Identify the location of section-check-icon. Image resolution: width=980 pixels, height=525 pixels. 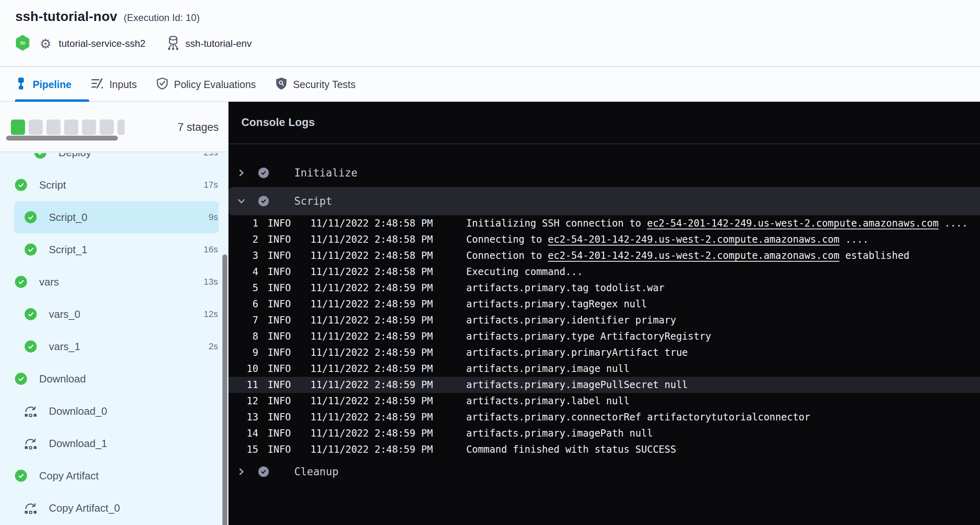
(264, 472).